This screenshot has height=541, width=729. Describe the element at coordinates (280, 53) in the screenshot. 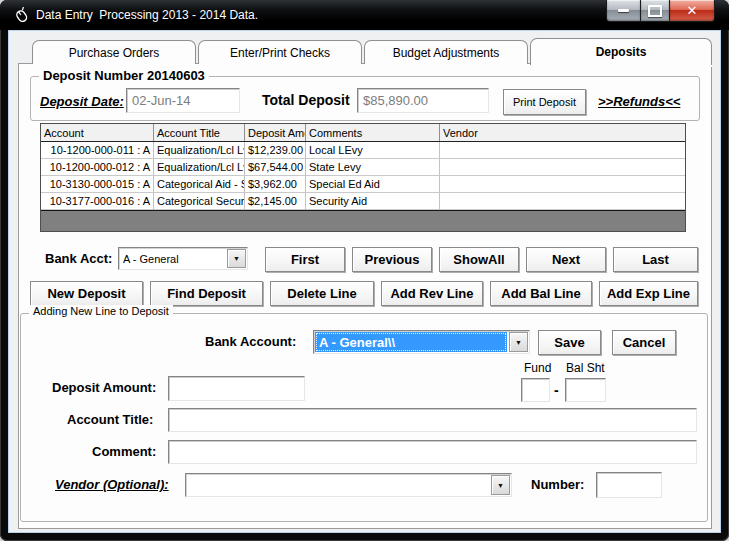

I see `tab-label: Enter/Print Checks` at that location.